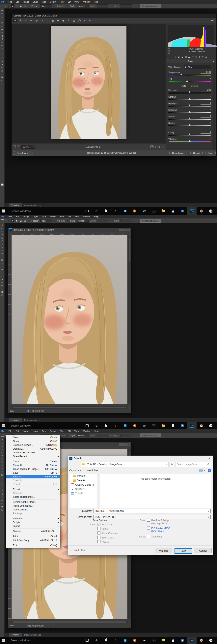  I want to click on as-copy-checkbox: ✓, so click(99, 524).